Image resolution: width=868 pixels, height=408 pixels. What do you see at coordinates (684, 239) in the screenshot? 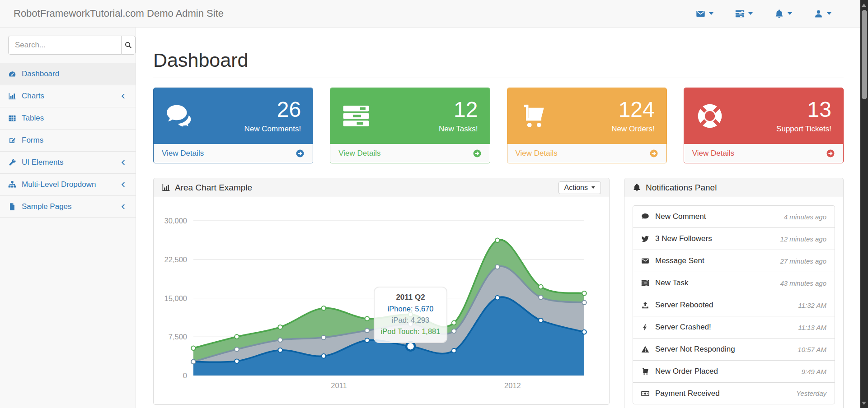
I see `notification-label: 3 New Followers` at bounding box center [684, 239].